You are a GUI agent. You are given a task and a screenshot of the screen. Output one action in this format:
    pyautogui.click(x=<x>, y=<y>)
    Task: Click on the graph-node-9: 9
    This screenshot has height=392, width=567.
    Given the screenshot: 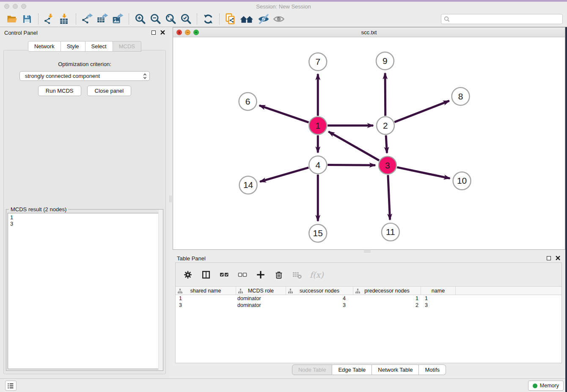 What is the action you would take?
    pyautogui.click(x=385, y=61)
    